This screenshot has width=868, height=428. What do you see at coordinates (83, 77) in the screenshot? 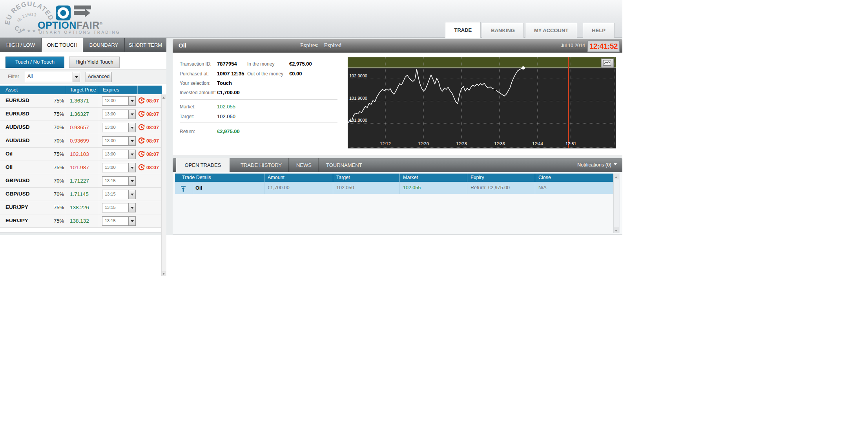
I see `filter-bar: Filter All Advanced` at bounding box center [83, 77].